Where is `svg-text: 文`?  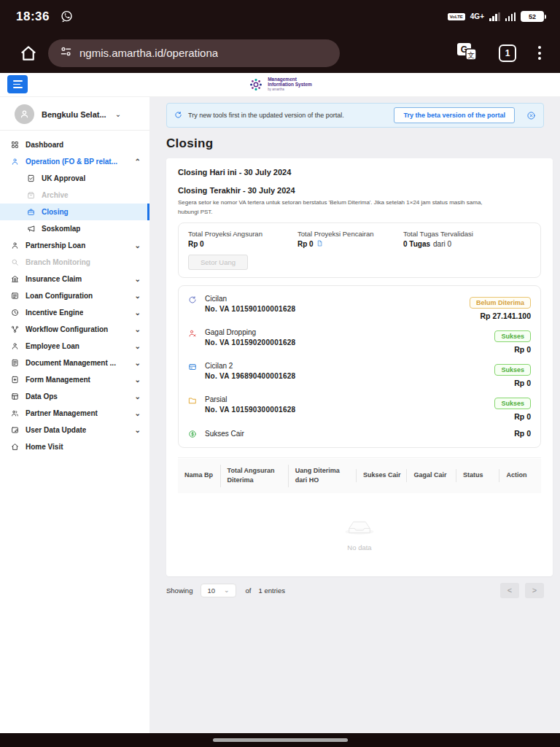
svg-text: 文 is located at coordinates (471, 54).